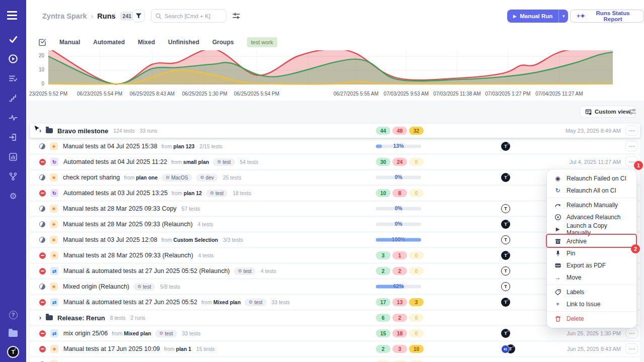 Image resolution: width=644 pixels, height=362 pixels. What do you see at coordinates (407, 94) in the screenshot?
I see `x-tick-label: 07/03/2025 9:53 AM` at bounding box center [407, 94].